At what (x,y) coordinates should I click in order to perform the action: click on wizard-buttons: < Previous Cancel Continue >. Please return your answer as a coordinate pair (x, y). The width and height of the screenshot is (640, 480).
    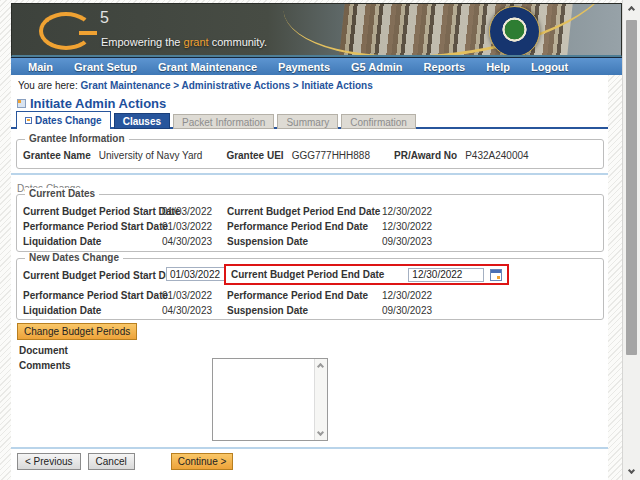
    Looking at the image, I should click on (125, 462).